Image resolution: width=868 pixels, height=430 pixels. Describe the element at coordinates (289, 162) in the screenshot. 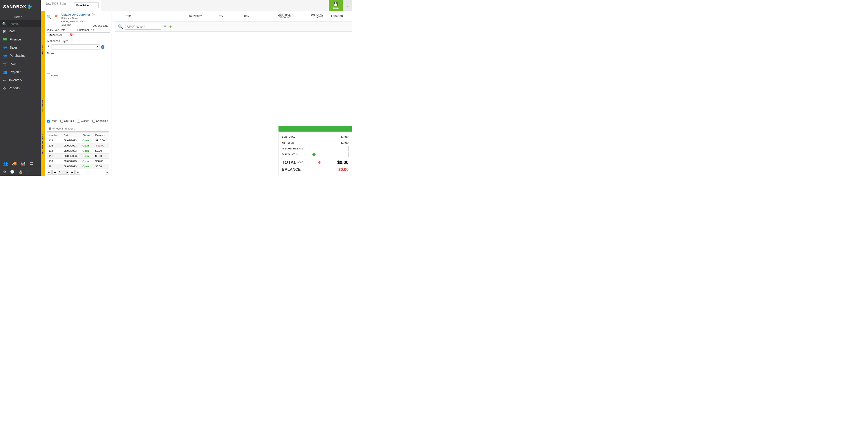

I see `total-label: TOTAL` at that location.